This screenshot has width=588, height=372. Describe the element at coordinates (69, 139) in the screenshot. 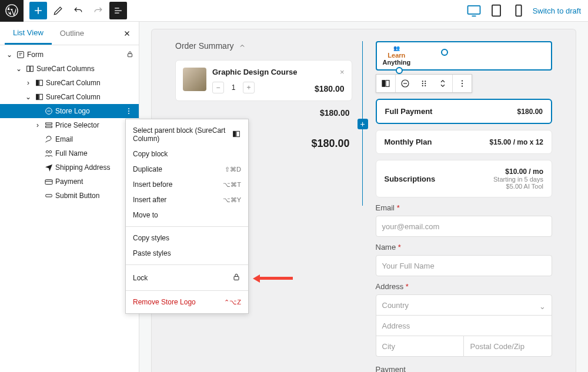

I see `tree-email: Email` at that location.